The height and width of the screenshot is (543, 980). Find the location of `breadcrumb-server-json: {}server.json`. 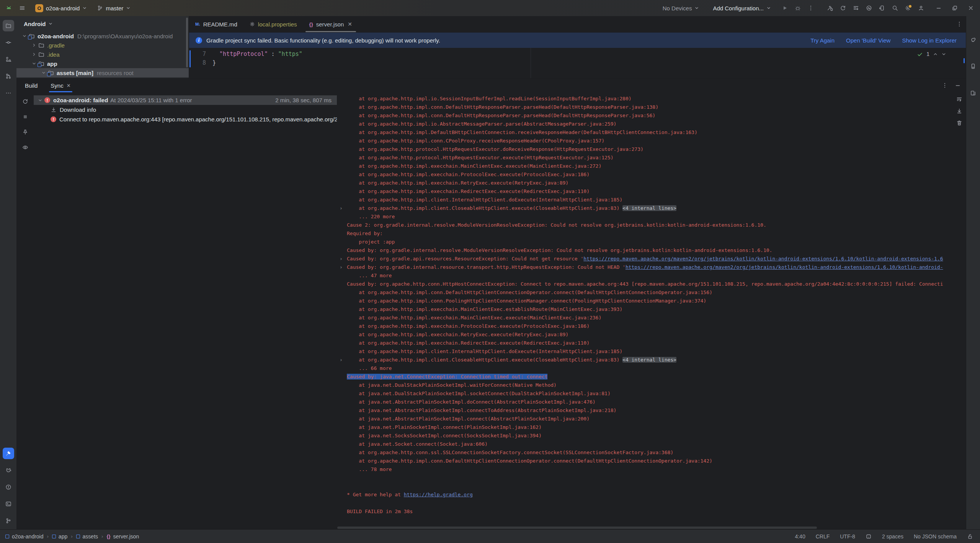

breadcrumb-server-json: {}server.json is located at coordinates (122, 536).